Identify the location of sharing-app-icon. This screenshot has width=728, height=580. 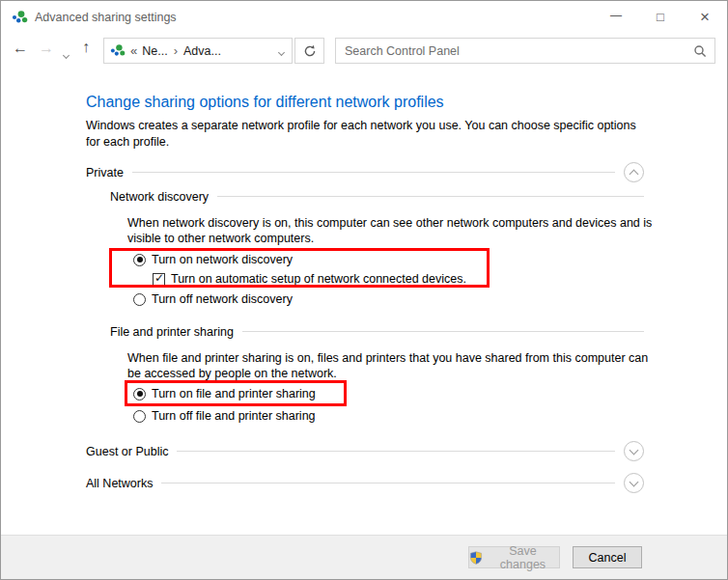
(19, 17).